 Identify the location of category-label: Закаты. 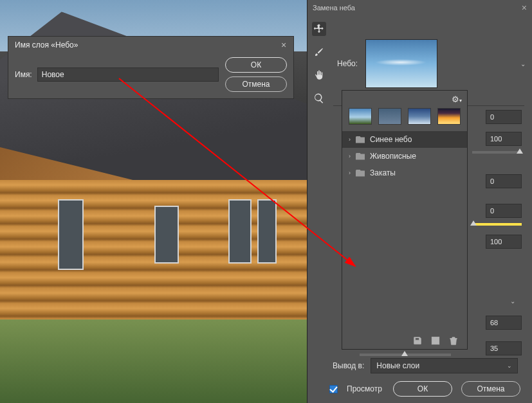
(383, 173).